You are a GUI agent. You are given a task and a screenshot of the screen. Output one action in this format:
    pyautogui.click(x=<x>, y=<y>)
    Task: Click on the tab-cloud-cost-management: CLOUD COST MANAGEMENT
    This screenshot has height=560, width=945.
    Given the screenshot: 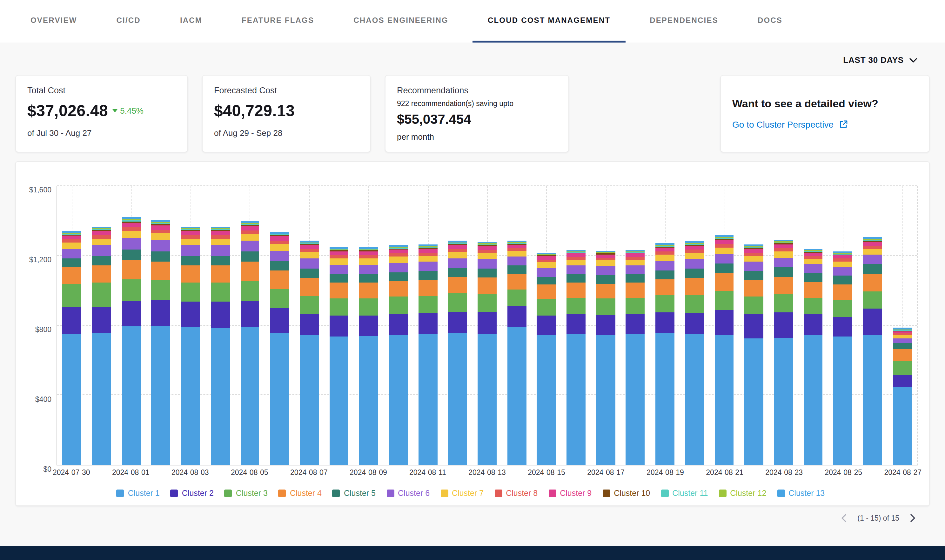 What is the action you would take?
    pyautogui.click(x=549, y=21)
    